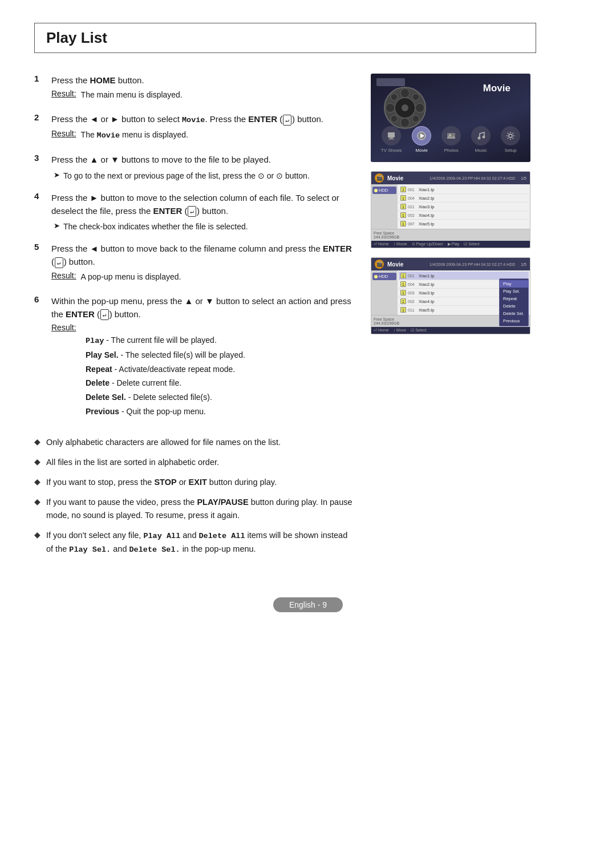 Image resolution: width=616 pixels, height=841 pixels. Describe the element at coordinates (200, 483) in the screenshot. I see `bullet-3-text: If you want to stop, press the STOP or E…` at that location.